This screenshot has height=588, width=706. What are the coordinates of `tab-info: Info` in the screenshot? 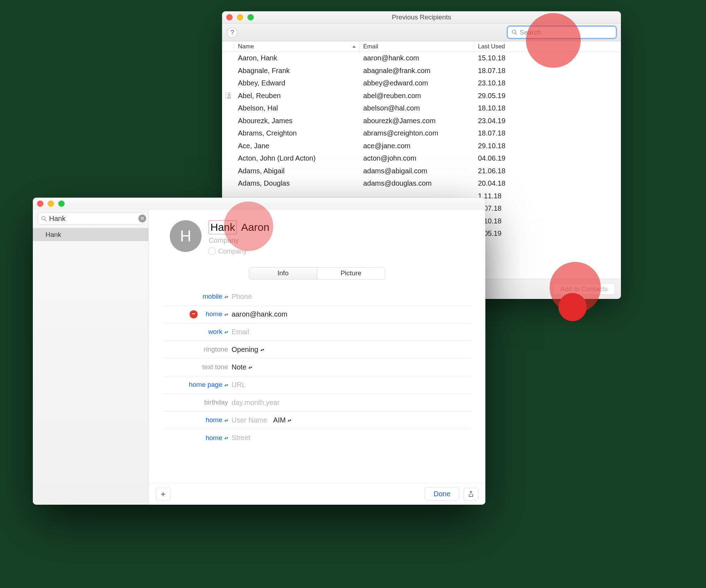 It's located at (283, 273).